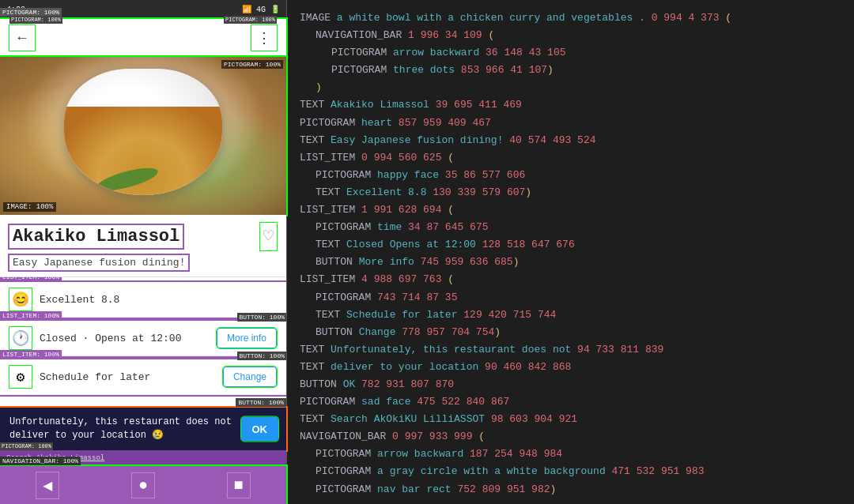 The image size is (854, 504). I want to click on code-line-2: NAVIGATION_BAR 1 996 34 109 (, so click(571, 36).